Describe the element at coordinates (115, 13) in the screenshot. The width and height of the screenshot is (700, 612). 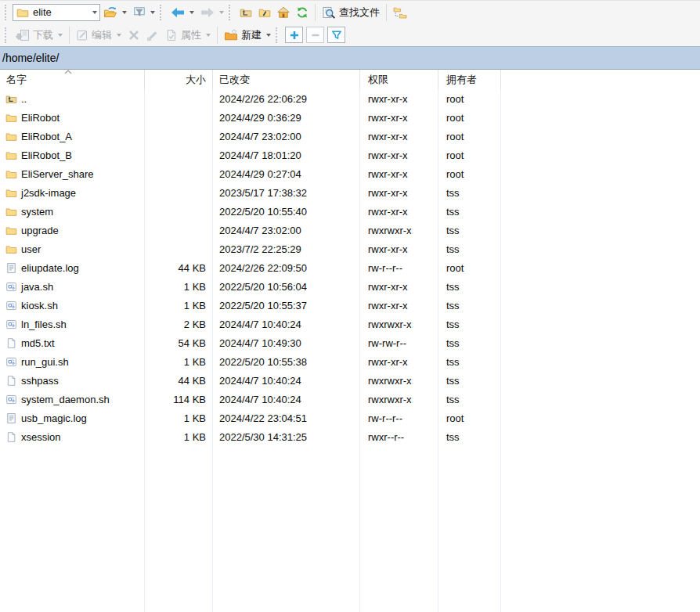
I see `open-directory-button` at that location.